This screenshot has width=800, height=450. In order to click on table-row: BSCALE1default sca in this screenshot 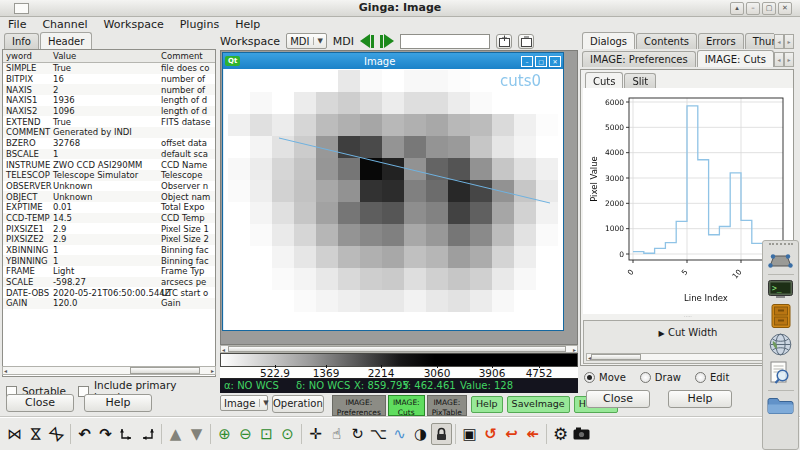, I will do `click(109, 154)`.